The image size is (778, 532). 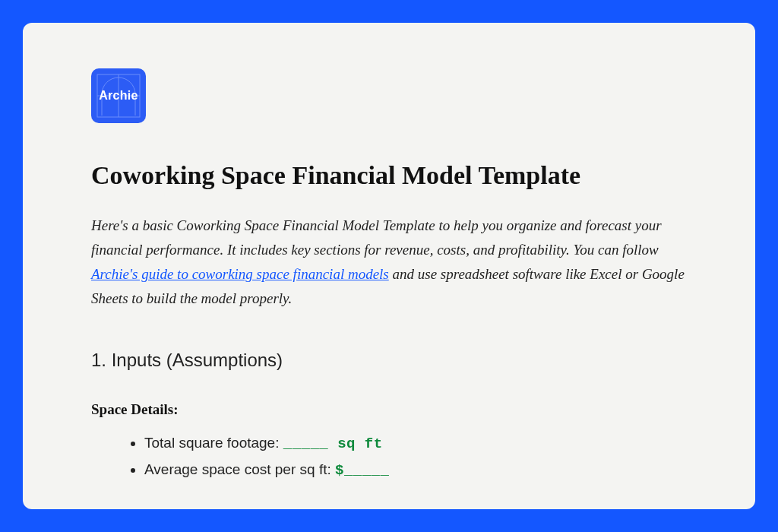 What do you see at coordinates (416, 444) in the screenshot?
I see `list-item: Total square footage: _____ sq ft` at bounding box center [416, 444].